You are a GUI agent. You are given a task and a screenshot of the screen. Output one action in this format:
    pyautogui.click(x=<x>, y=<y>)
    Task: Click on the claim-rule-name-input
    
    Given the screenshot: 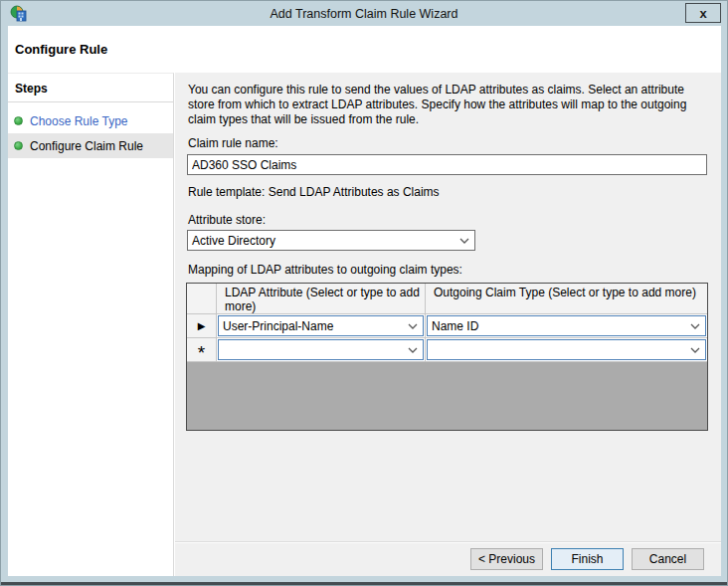 What is the action you would take?
    pyautogui.click(x=448, y=165)
    